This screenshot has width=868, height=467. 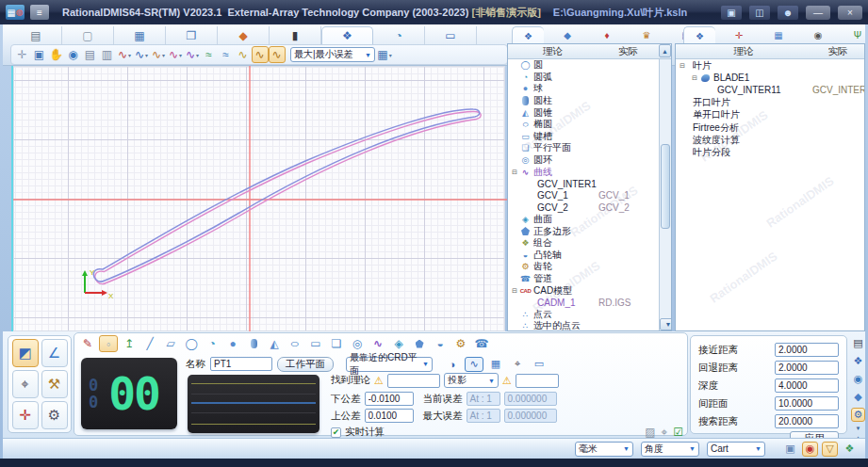 I want to click on pan-hand-icon: ✋, so click(x=57, y=55).